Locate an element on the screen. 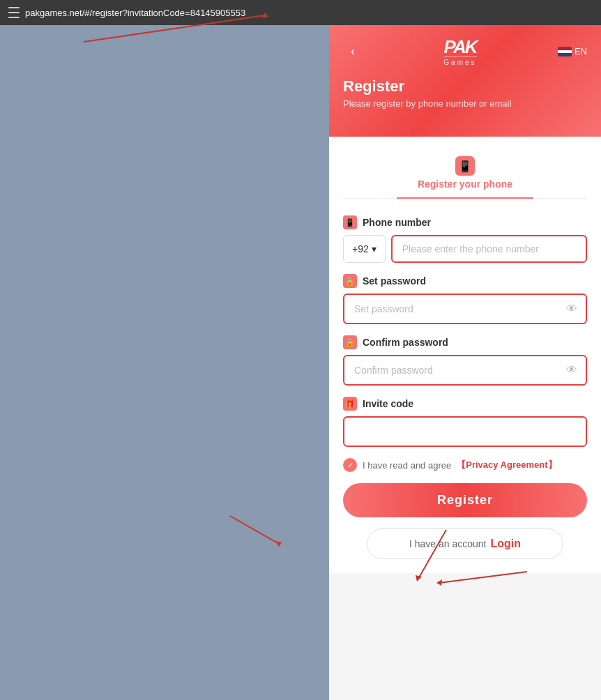 Image resolution: width=601 pixels, height=700 pixels. invite-code-label: 🎁 Invite code is located at coordinates (465, 404).